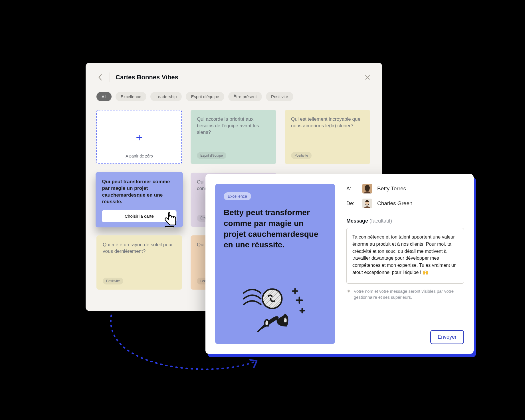 The height and width of the screenshot is (420, 525). What do you see at coordinates (245, 96) in the screenshot?
I see `filter-chip-etre-present: Être présent` at bounding box center [245, 96].